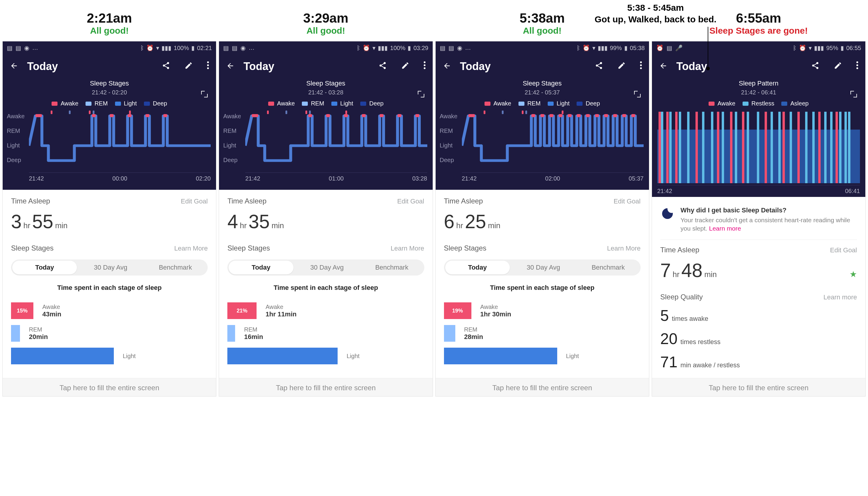 The height and width of the screenshot is (496, 868). What do you see at coordinates (181, 48) in the screenshot?
I see `battery-percent: 100%` at bounding box center [181, 48].